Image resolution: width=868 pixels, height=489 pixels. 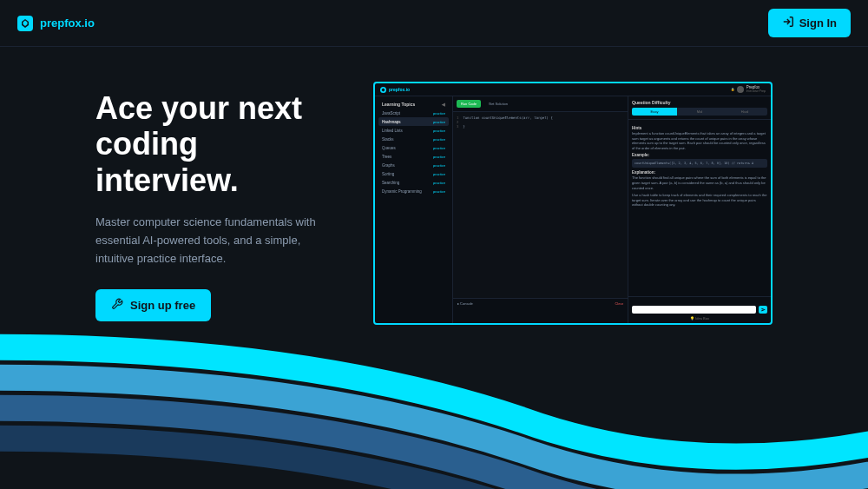 I want to click on topic-item: JavaScriptpractice, so click(x=413, y=113).